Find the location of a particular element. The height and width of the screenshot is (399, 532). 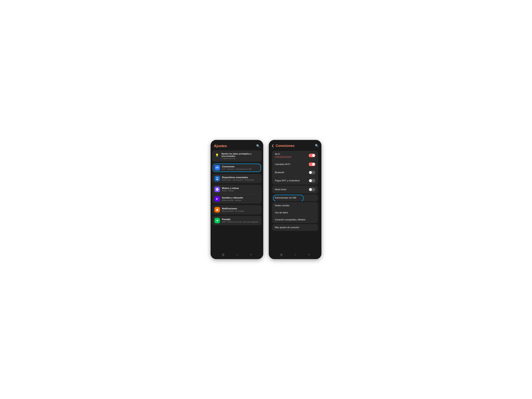

sim-item: Administrador de SIM is located at coordinates (295, 198).